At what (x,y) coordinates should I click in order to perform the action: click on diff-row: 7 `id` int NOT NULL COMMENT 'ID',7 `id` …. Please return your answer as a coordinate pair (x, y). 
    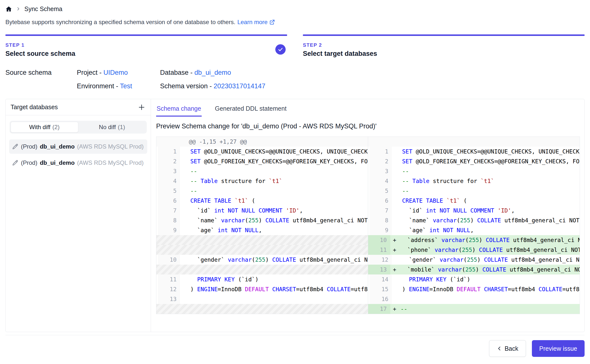
    Looking at the image, I should click on (368, 211).